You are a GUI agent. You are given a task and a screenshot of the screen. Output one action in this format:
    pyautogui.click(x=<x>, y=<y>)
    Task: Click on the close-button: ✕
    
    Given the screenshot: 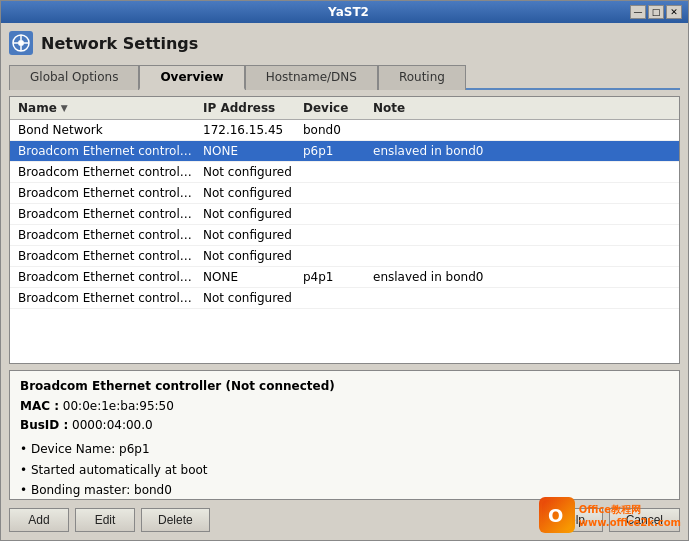 What is the action you would take?
    pyautogui.click(x=674, y=12)
    